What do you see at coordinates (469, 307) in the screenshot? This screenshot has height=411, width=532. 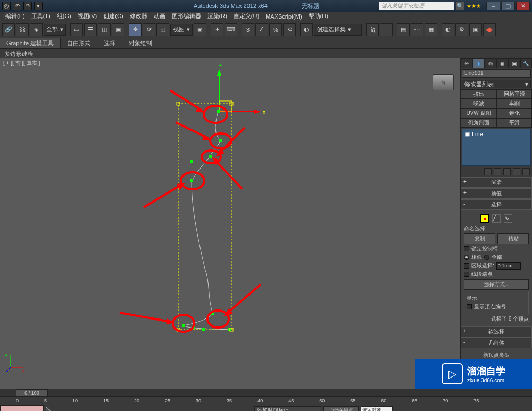 I see `show-vertex-num-checkbox` at bounding box center [469, 307].